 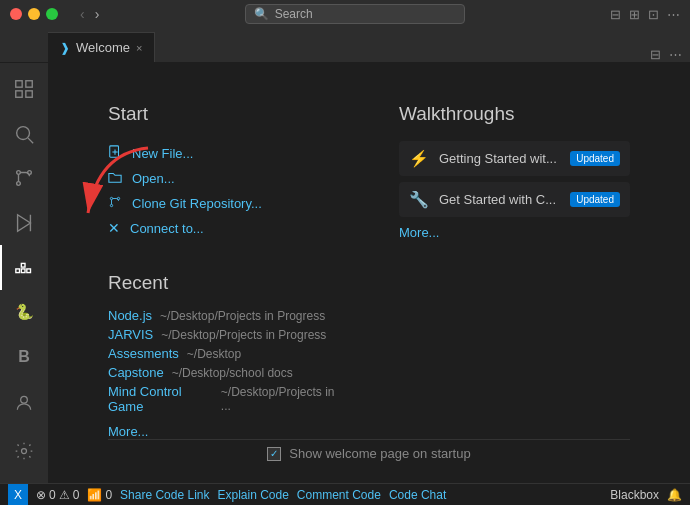 What do you see at coordinates (162, 154) in the screenshot?
I see `new-file-label: New File...` at bounding box center [162, 154].